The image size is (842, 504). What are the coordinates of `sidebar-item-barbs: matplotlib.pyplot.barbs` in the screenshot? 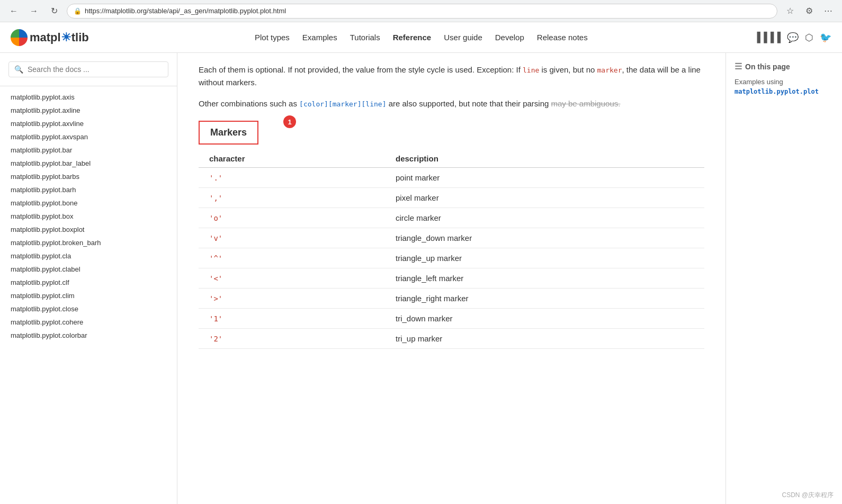 It's located at (88, 177).